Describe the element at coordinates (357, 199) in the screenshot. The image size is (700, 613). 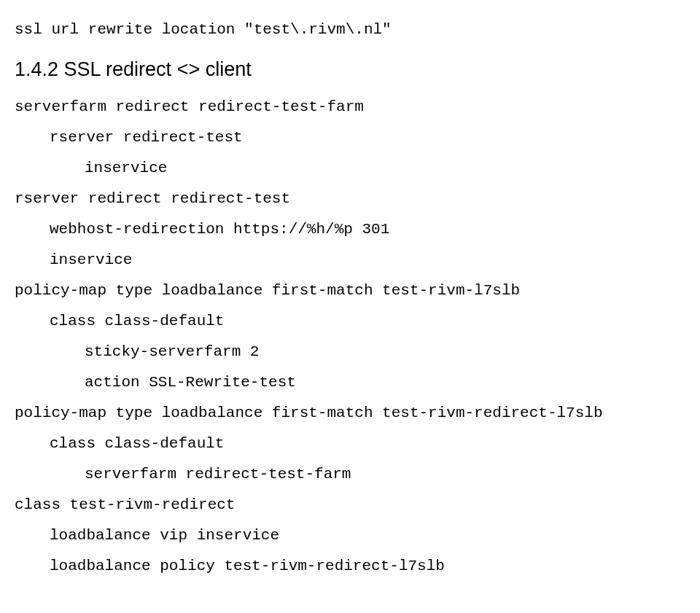
I see `config-line: rserver redirect redirect-test` at that location.